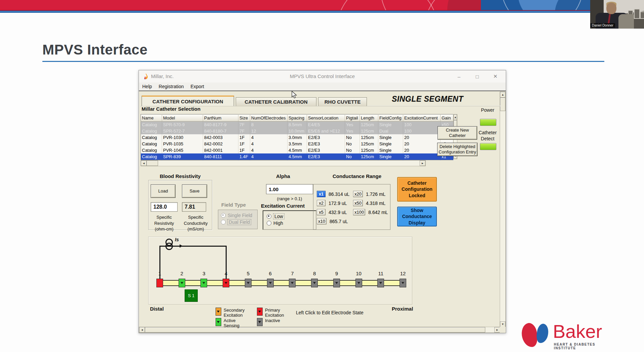 Image resolution: width=644 pixels, height=352 pixels. Describe the element at coordinates (297, 150) in the screenshot. I see `table-row: CatalogPVR-1045842-00011F44.5mmE2/E3No12…` at that location.